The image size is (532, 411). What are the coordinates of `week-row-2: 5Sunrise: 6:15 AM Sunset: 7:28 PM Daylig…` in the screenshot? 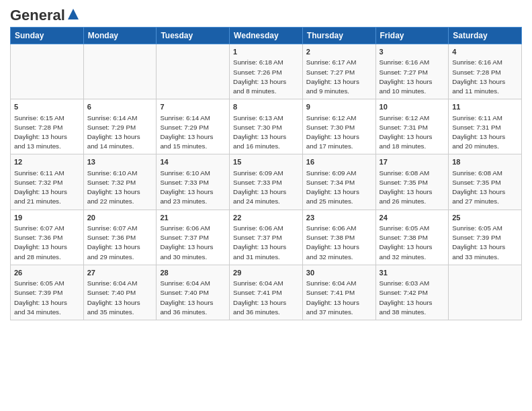 It's located at (266, 127).